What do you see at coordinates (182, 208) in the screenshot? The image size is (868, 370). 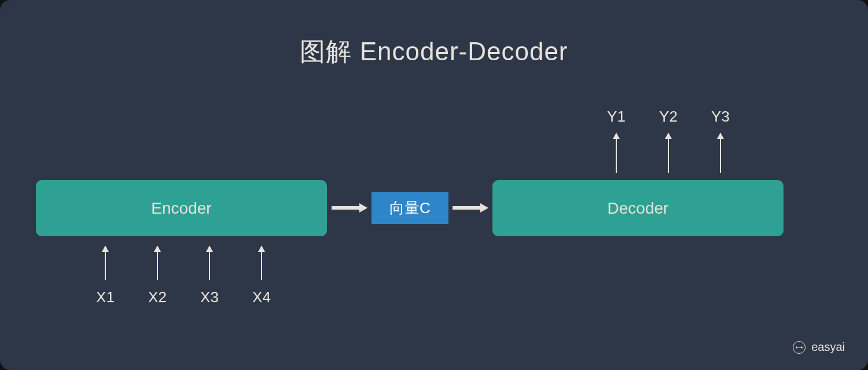 I see `encoder-block: Encoder` at bounding box center [182, 208].